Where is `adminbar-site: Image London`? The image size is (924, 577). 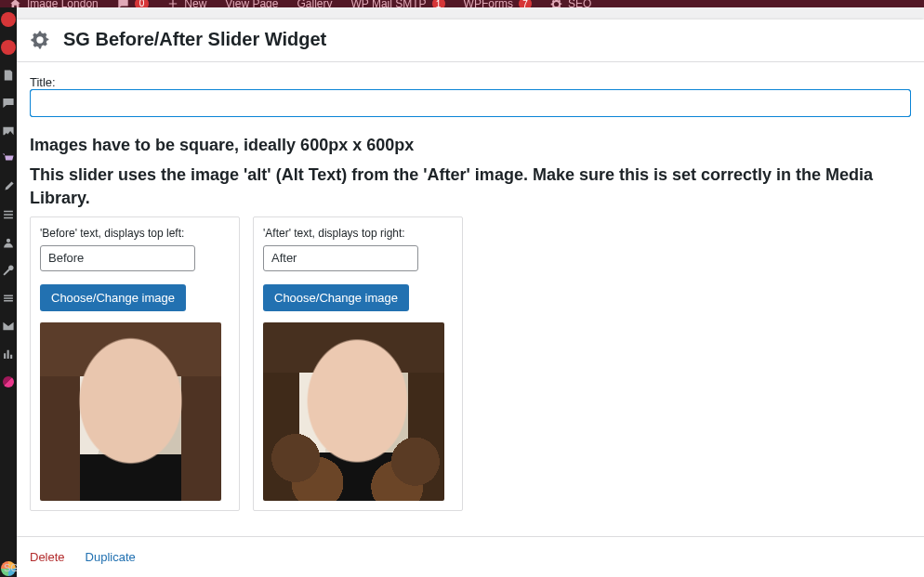
adminbar-site: Image London is located at coordinates (54, 4).